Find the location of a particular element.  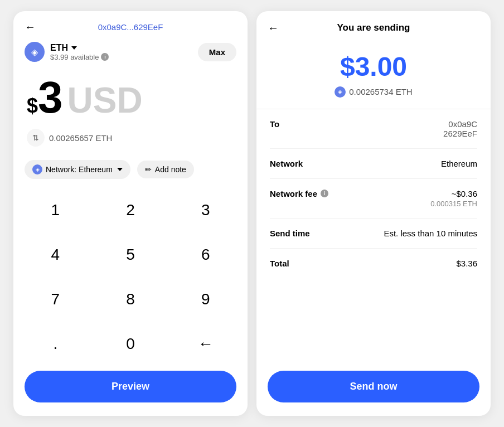

network-fee-eth: 0.000315 ETH is located at coordinates (454, 204).